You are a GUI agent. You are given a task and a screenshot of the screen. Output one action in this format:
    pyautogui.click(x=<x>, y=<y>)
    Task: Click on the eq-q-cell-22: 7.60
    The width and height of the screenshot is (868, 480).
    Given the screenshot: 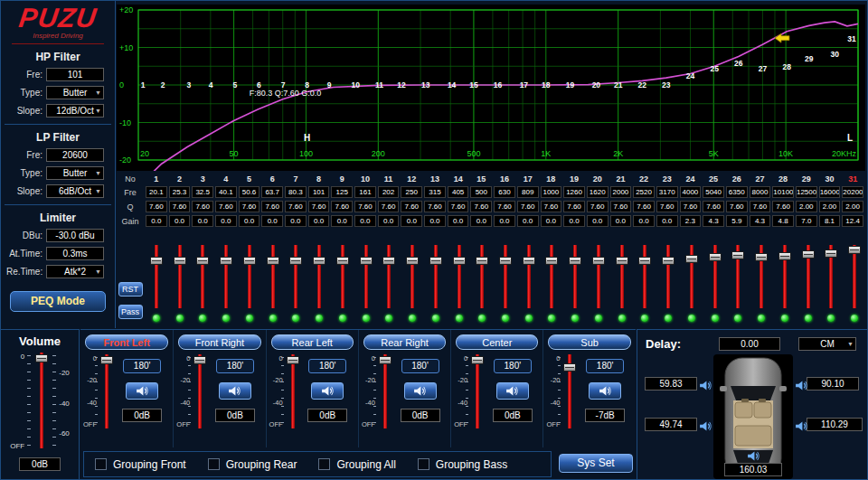 What is the action you would take?
    pyautogui.click(x=644, y=206)
    